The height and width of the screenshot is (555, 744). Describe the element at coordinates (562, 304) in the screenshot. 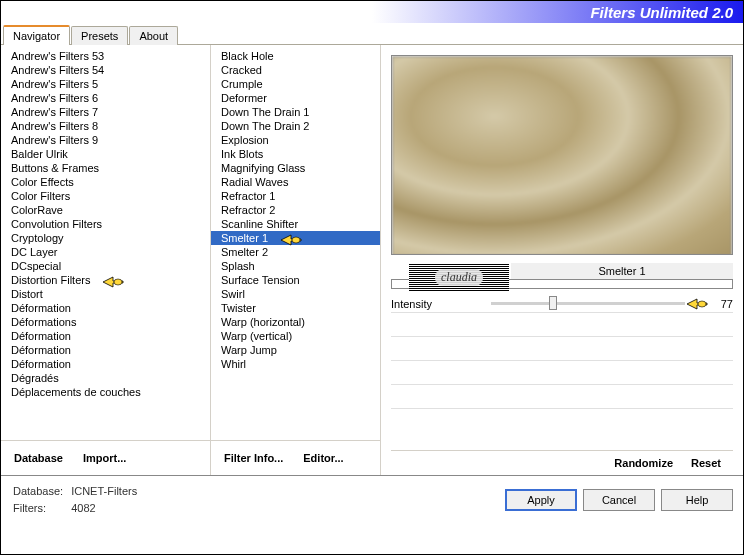

I see `param-row: Intensity77` at that location.